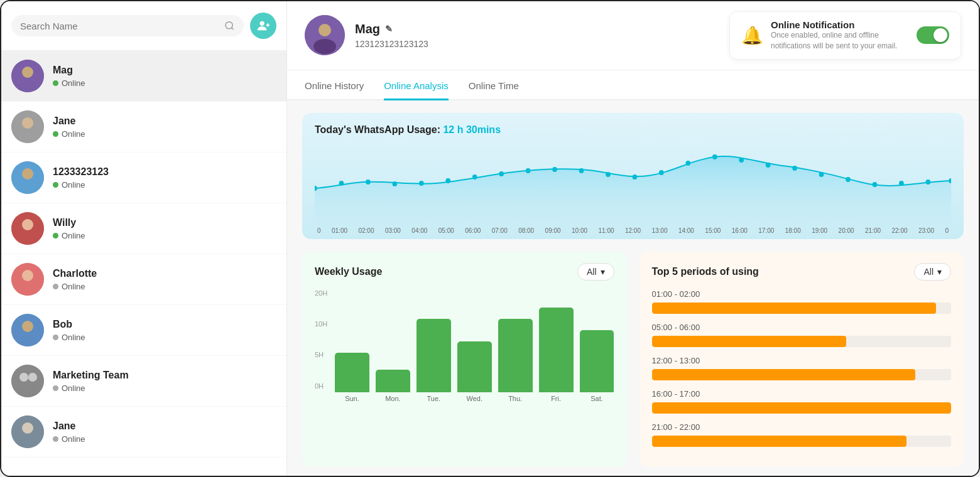  What do you see at coordinates (766, 231) in the screenshot?
I see `x-label: 17:00` at bounding box center [766, 231].